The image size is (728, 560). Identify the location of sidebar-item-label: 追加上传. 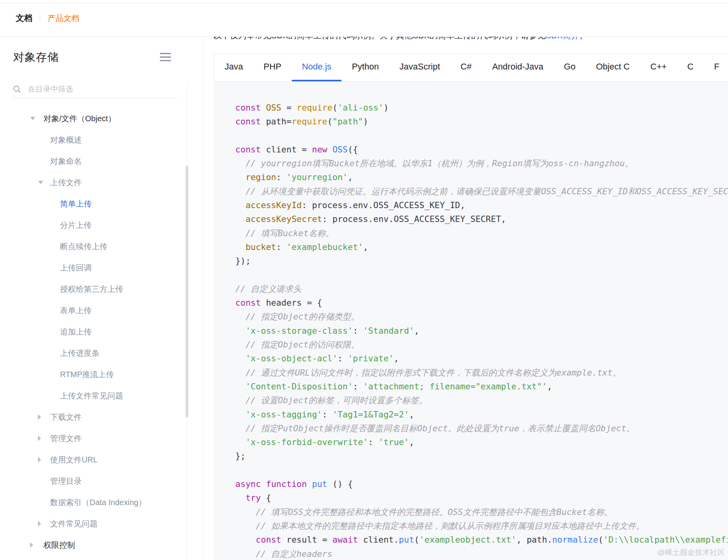
(76, 332).